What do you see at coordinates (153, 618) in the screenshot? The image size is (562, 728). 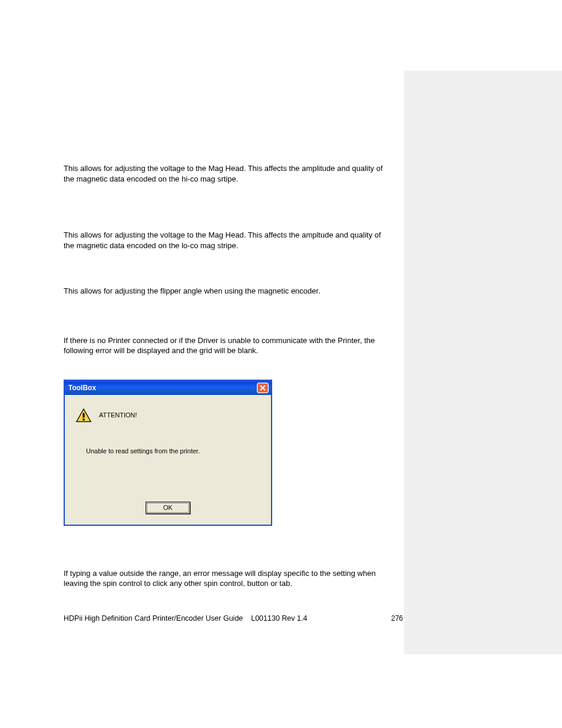 I see `footer-doc-title: HDPii High Definition Card Printer/Encod…` at bounding box center [153, 618].